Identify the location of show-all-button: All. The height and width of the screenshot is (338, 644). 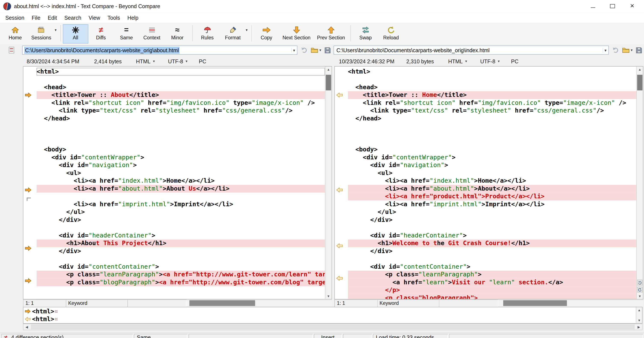
(76, 34).